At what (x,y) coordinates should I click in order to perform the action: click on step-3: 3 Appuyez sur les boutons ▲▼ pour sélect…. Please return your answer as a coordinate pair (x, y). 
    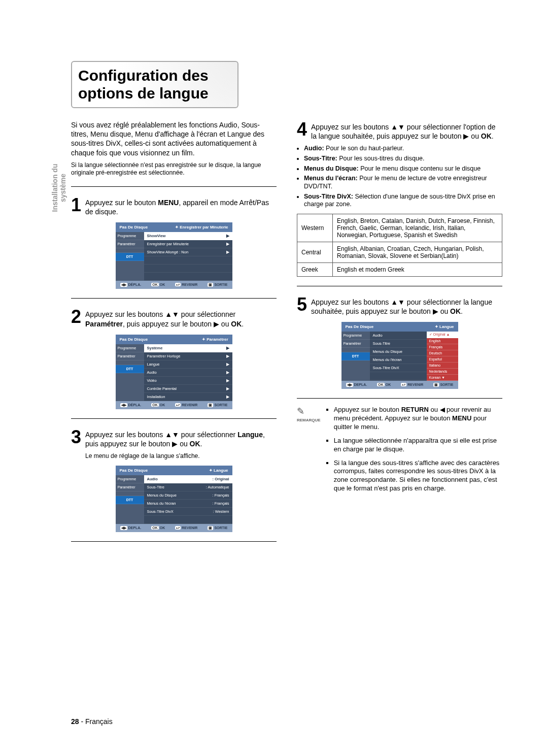
    Looking at the image, I should click on (174, 438).